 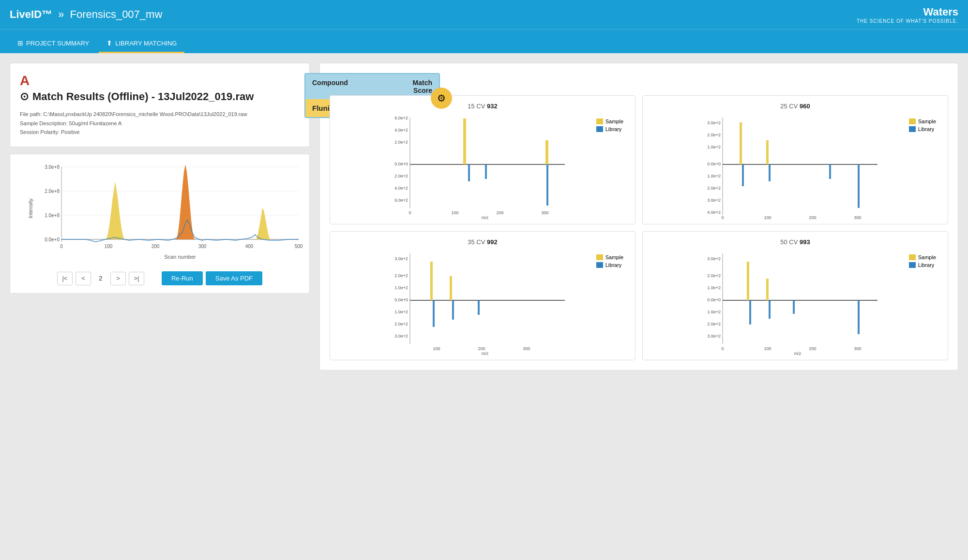 What do you see at coordinates (250, 247) in the screenshot?
I see `svg-text: 400` at bounding box center [250, 247].